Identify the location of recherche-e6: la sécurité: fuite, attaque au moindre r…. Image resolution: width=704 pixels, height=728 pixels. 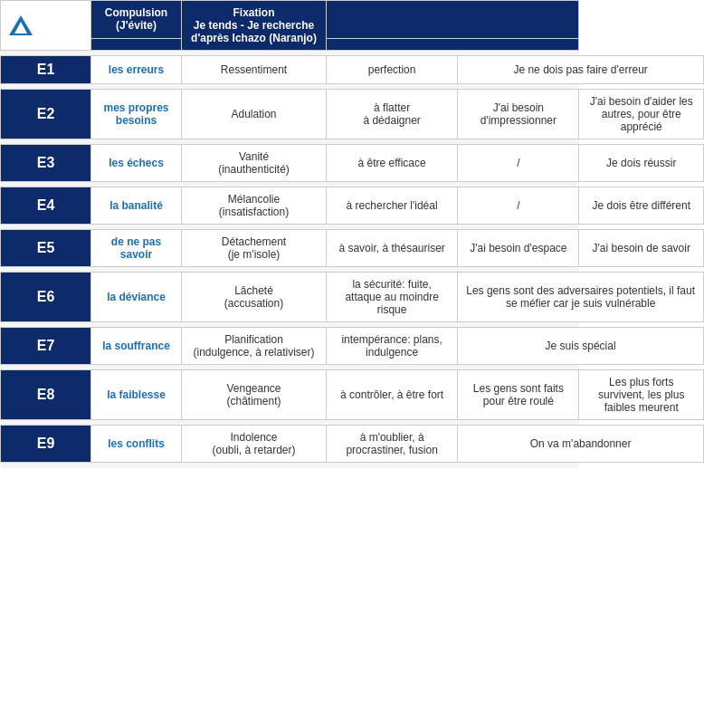
(393, 297).